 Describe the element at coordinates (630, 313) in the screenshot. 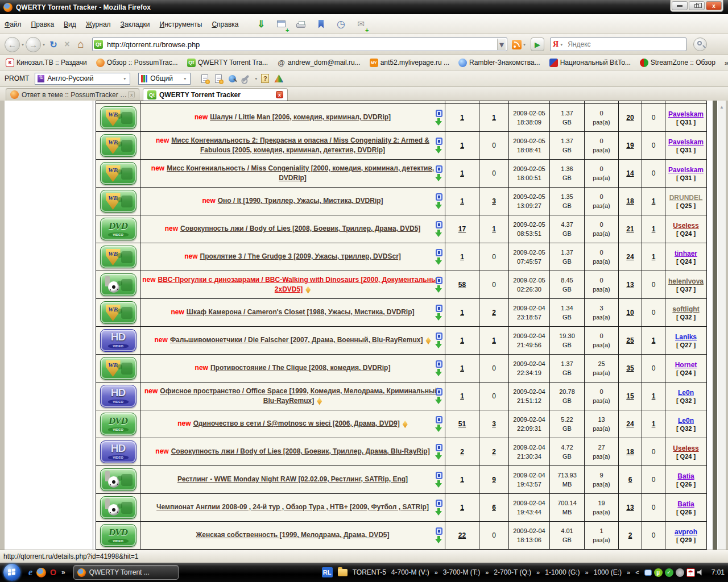

I see `replies-link: 10` at that location.